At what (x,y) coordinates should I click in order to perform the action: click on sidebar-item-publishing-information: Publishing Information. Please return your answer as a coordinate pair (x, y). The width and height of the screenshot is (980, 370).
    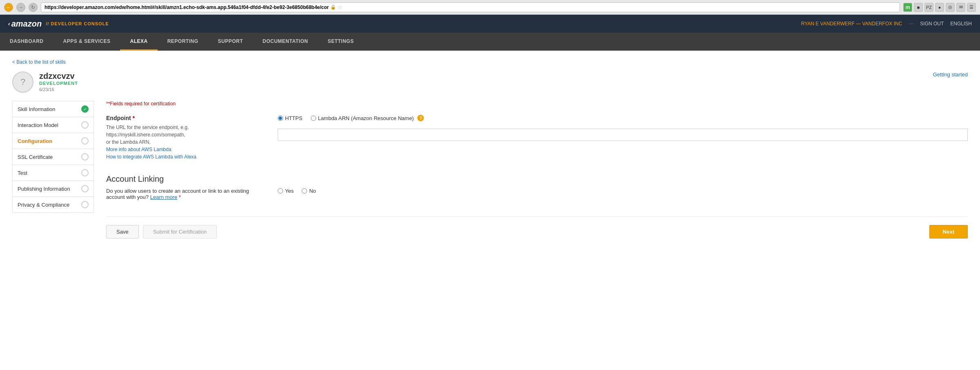
    Looking at the image, I should click on (53, 189).